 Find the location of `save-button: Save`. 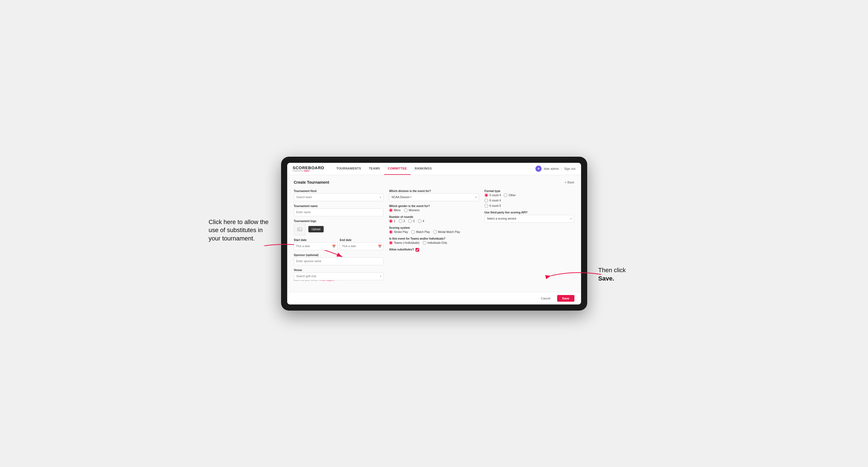

save-button: Save is located at coordinates (566, 299).